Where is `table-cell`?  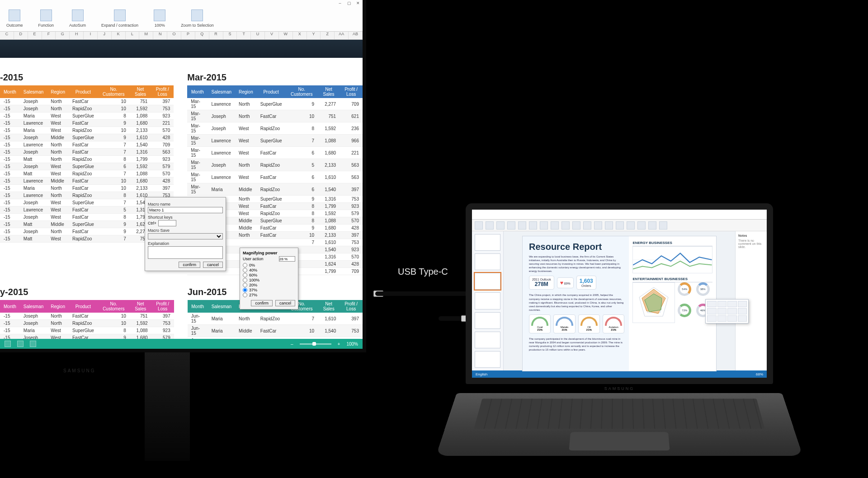 table-cell is located at coordinates (246, 243).